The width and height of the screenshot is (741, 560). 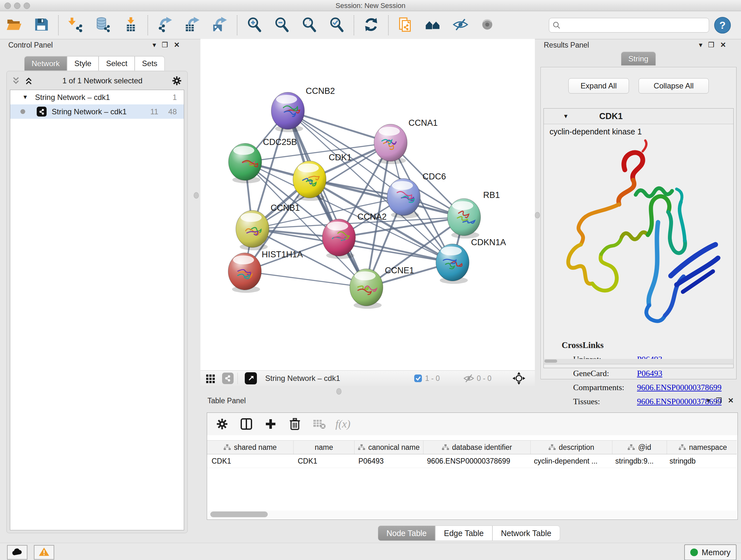 What do you see at coordinates (571, 447) in the screenshot?
I see `column-header-description: description` at bounding box center [571, 447].